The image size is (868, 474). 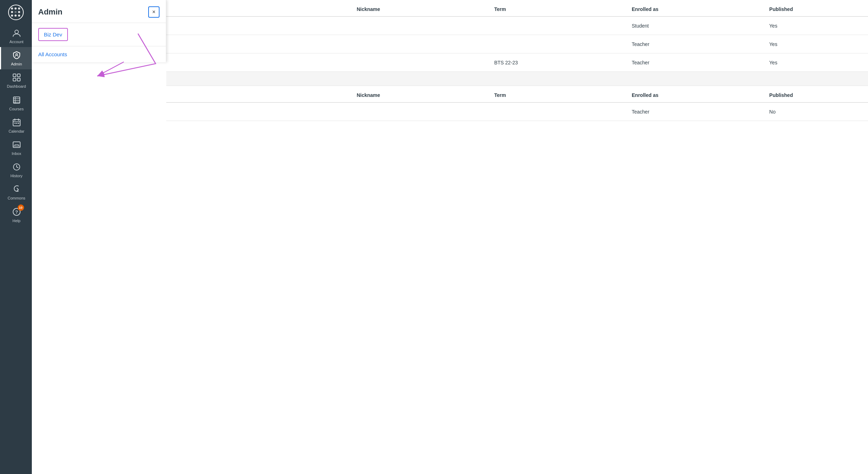 I want to click on sidebar-item-dashboard: Dashboard, so click(x=16, y=81).